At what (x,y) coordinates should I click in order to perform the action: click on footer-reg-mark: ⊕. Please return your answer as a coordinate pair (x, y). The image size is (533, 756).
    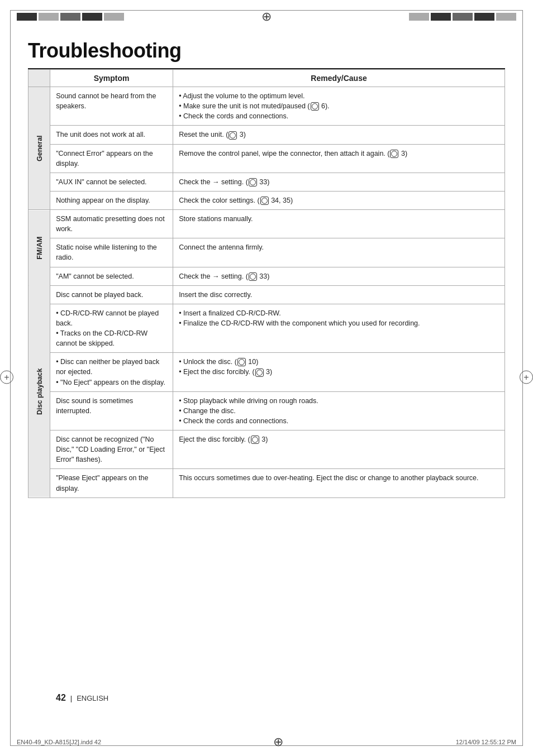
    Looking at the image, I should click on (278, 742).